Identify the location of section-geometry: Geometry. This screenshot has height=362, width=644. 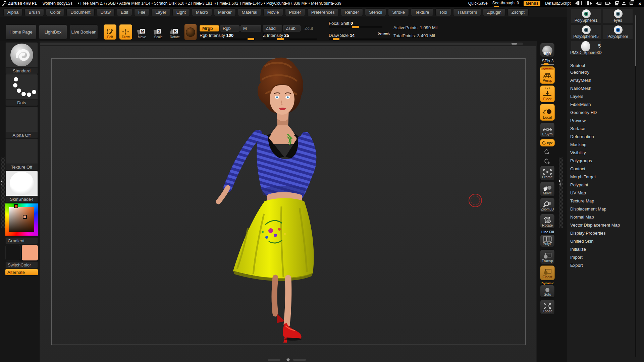
(603, 72).